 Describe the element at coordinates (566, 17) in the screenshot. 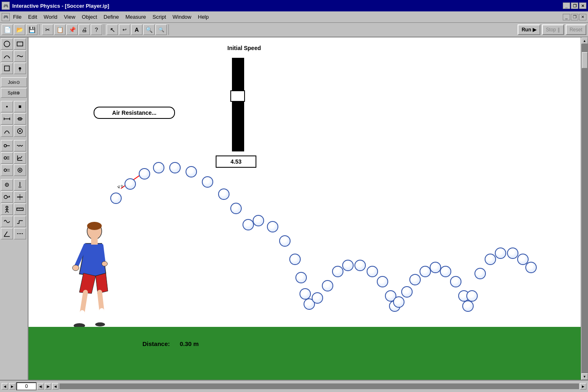

I see `doc-minimize-button: _` at that location.